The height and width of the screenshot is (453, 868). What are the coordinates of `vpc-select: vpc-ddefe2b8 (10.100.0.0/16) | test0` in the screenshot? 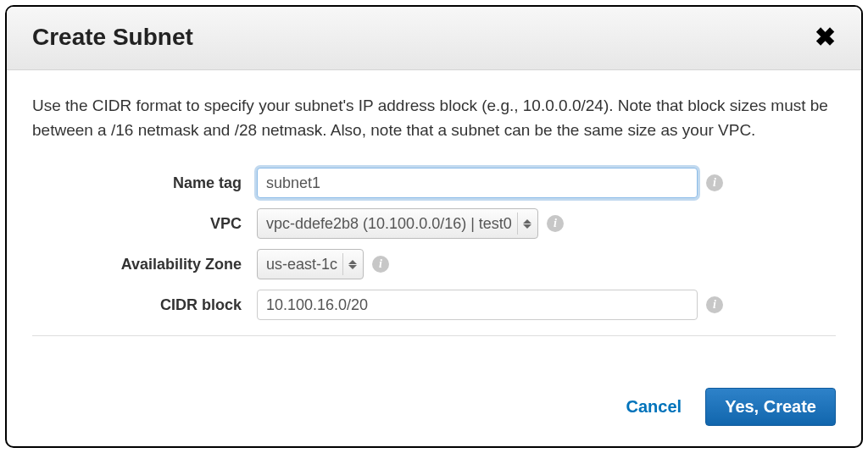 It's located at (398, 224).